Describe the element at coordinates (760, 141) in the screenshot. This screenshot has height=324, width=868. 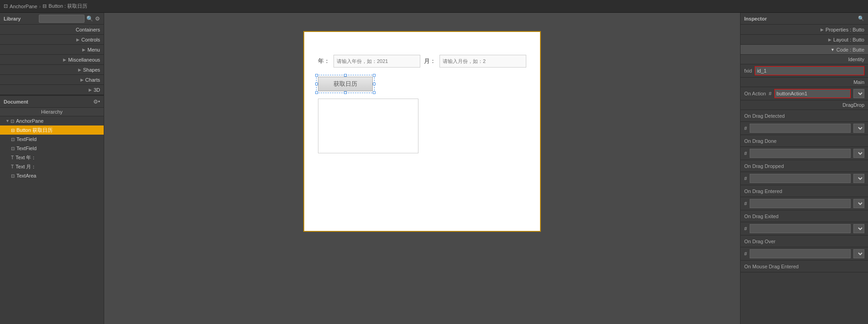
I see `on-drag-done-label: On Drag Done` at that location.